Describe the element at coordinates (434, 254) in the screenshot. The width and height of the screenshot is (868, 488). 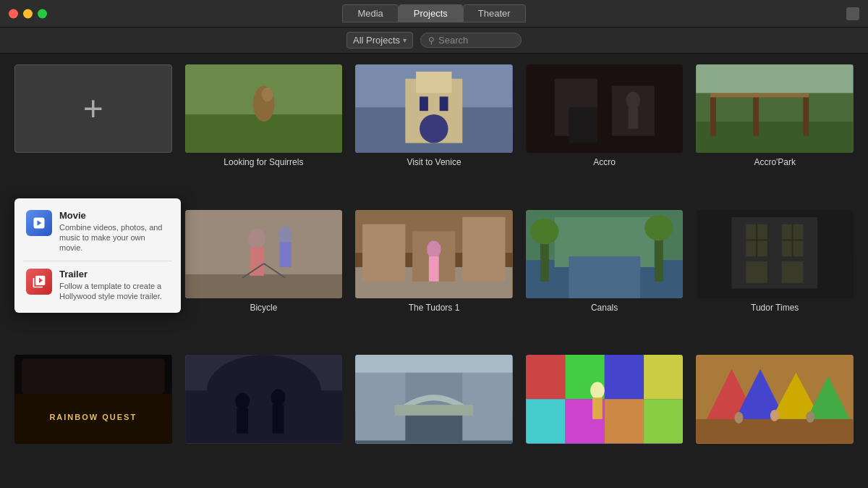
I see `tudors-thumb` at that location.